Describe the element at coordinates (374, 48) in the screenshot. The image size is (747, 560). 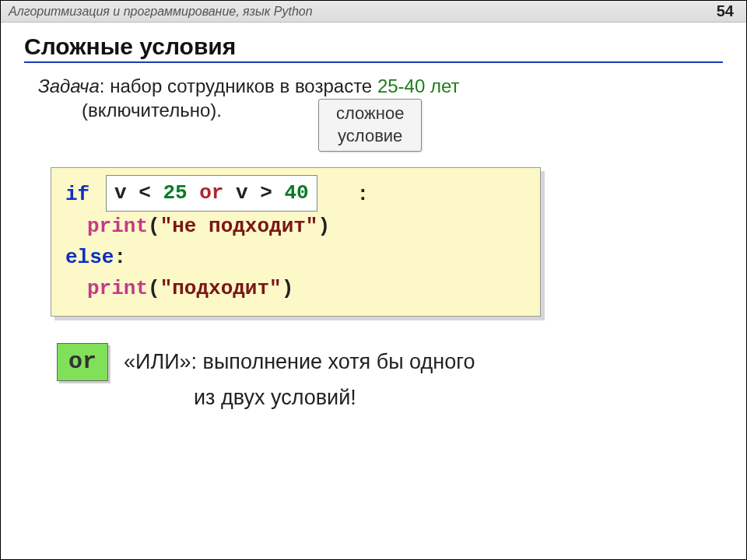
I see `page-title: Сложные условия` at that location.